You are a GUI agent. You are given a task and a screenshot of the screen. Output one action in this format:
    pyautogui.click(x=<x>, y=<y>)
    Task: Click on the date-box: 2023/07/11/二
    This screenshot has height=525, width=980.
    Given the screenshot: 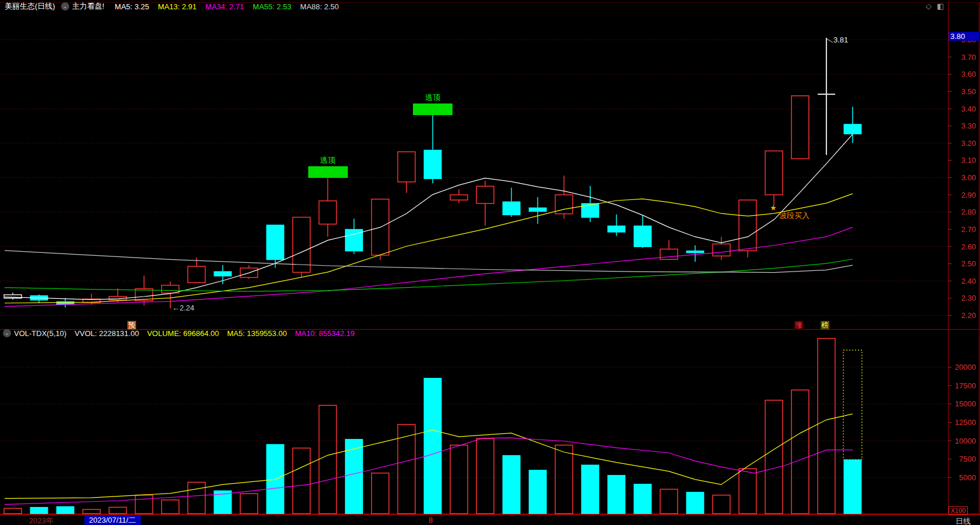 What is the action you would take?
    pyautogui.click(x=113, y=520)
    